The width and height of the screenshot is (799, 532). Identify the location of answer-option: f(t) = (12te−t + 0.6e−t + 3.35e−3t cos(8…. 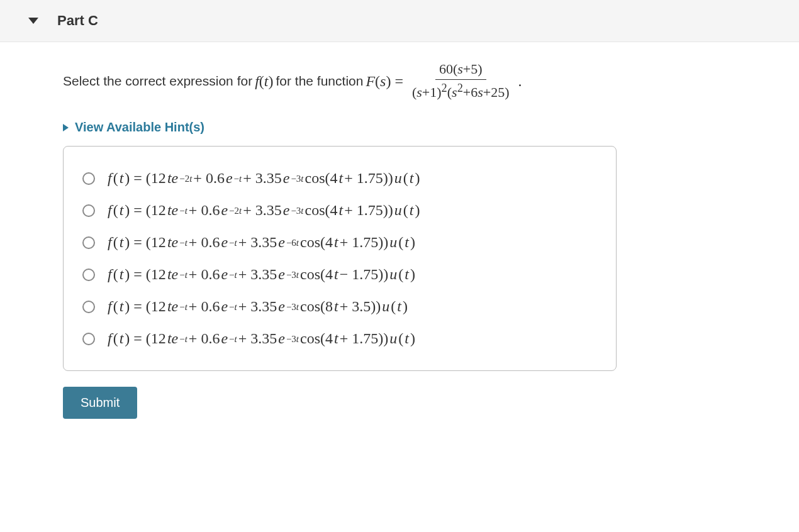
(340, 307).